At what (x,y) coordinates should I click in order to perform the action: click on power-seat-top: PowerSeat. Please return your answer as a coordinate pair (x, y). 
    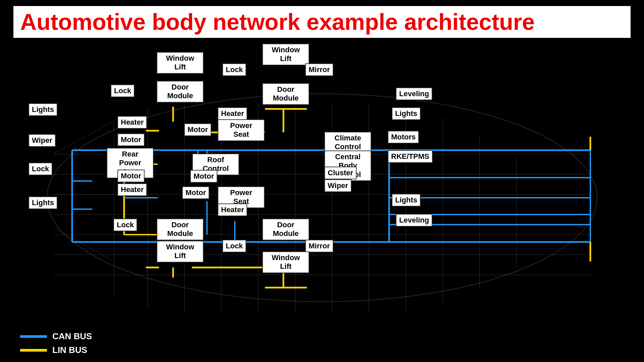
    Looking at the image, I should click on (241, 130).